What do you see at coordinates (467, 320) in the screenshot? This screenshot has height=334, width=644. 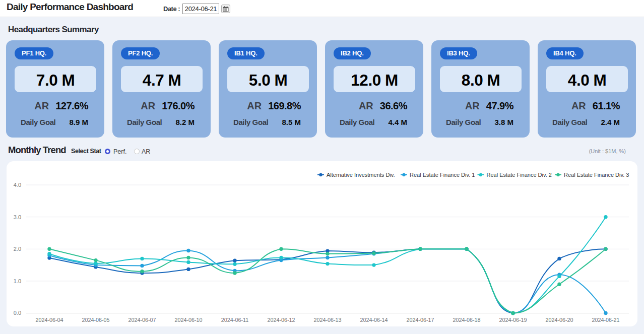 I see `svg-text: 2024-06-18` at bounding box center [467, 320].